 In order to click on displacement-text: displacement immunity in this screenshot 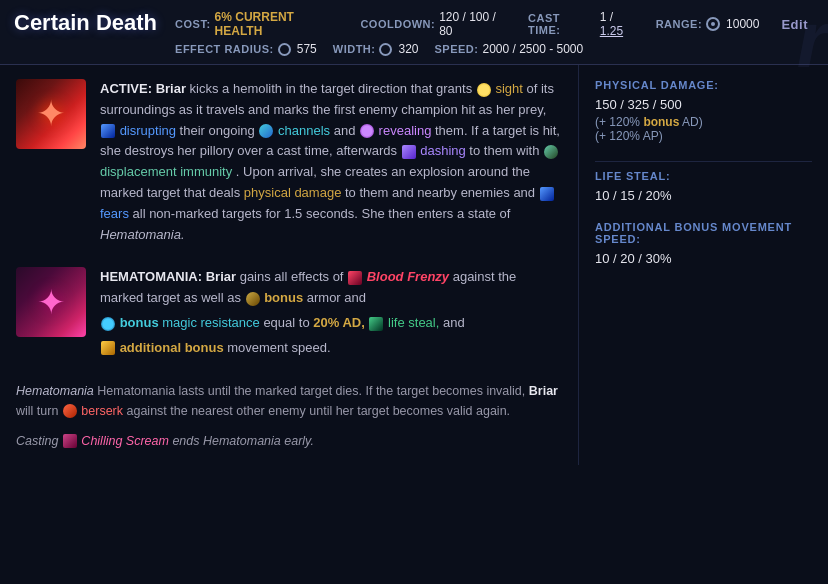, I will do `click(166, 172)`.